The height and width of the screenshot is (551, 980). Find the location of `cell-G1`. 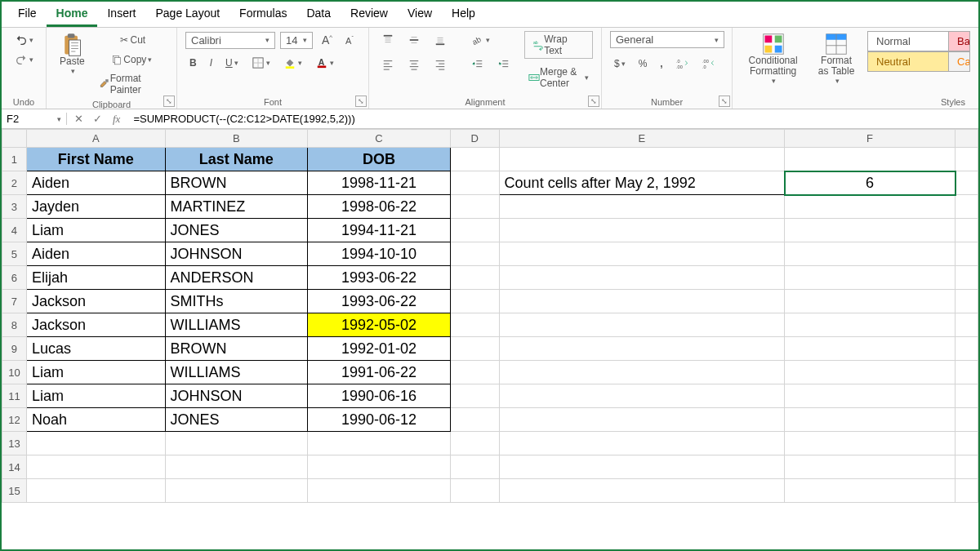

cell-G1 is located at coordinates (967, 160).